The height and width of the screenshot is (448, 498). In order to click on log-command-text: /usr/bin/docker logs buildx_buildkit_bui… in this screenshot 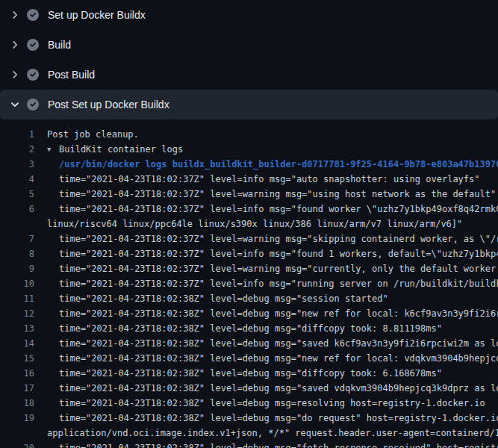, I will do `click(278, 164)`.